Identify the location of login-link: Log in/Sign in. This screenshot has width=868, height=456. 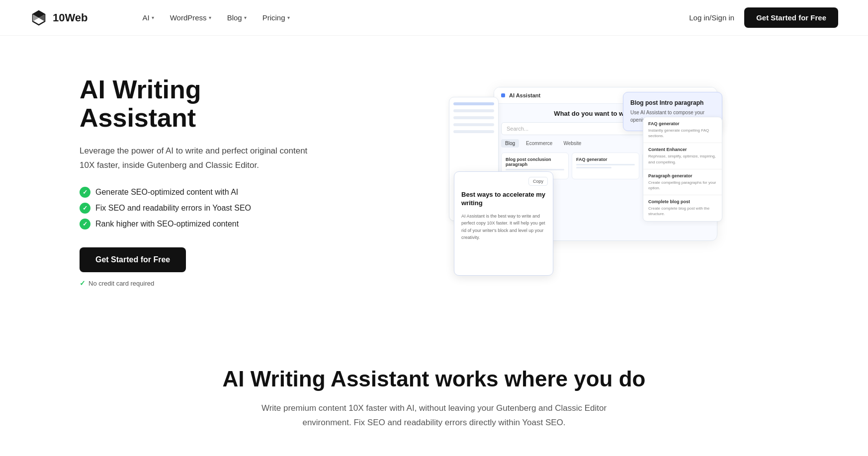
(712, 18).